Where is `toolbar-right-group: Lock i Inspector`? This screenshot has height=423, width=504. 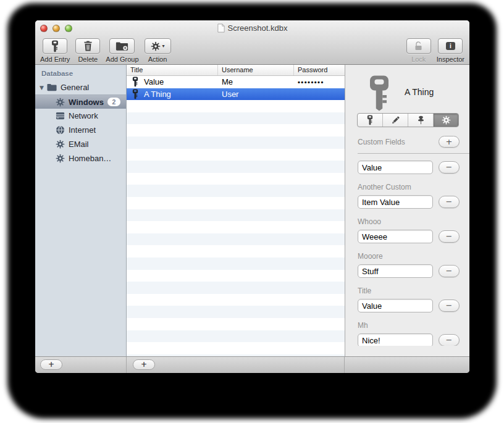 toolbar-right-group: Lock i Inspector is located at coordinates (435, 51).